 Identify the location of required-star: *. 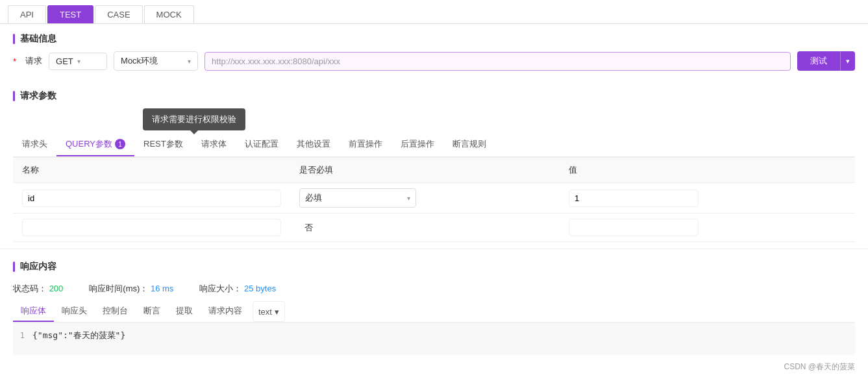
(14, 61).